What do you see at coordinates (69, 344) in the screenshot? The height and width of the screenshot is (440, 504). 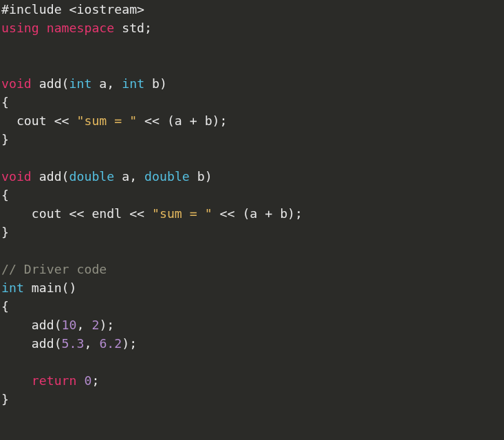 I see `code-line: add(5.3, 6.2);` at bounding box center [69, 344].